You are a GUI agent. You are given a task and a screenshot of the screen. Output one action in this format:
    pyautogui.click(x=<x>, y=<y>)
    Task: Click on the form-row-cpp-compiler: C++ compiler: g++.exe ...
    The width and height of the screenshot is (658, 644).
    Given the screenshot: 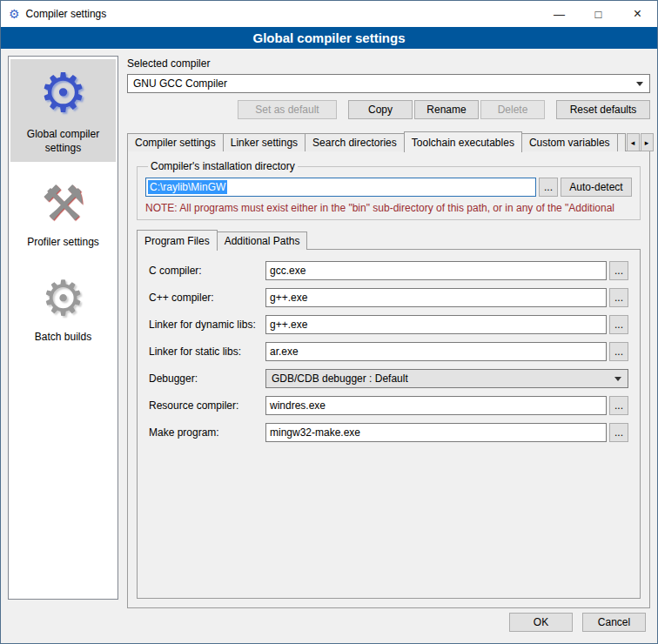 What is the action you would take?
    pyautogui.click(x=388, y=298)
    